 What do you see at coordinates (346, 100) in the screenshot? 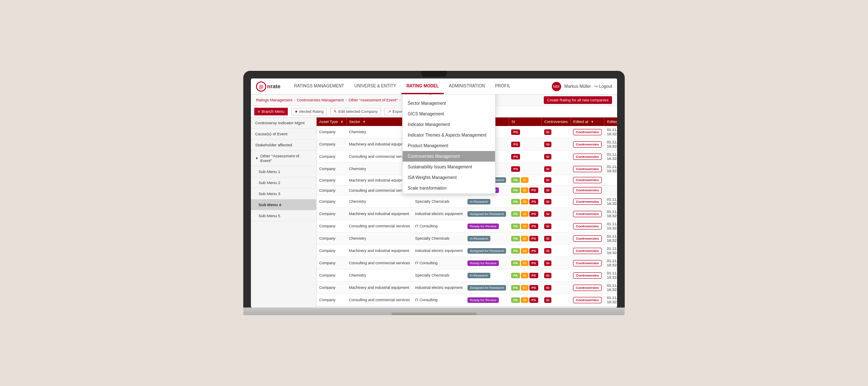
I see `bc-sep2: ›` at bounding box center [346, 100].